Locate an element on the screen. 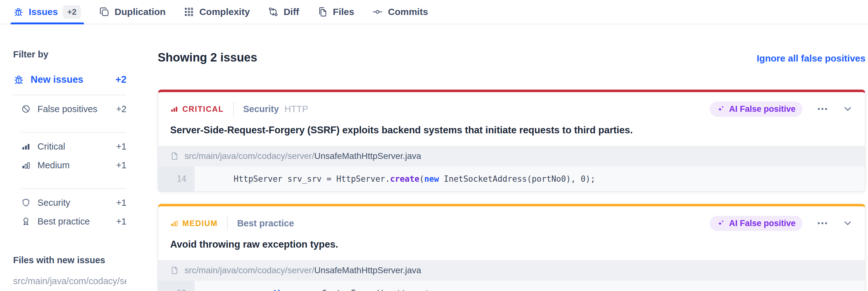  filter-label: Best practice is located at coordinates (64, 222).